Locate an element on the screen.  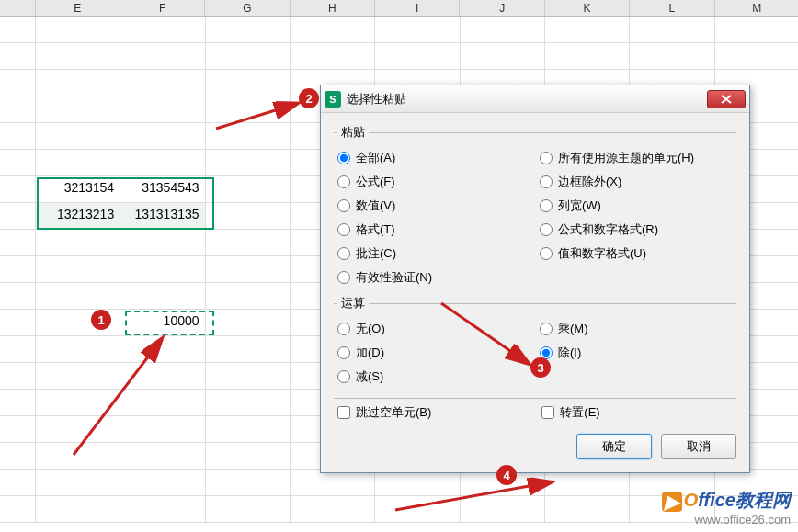
watermark-brand: ▶Office教程网 is located at coordinates (726, 500).